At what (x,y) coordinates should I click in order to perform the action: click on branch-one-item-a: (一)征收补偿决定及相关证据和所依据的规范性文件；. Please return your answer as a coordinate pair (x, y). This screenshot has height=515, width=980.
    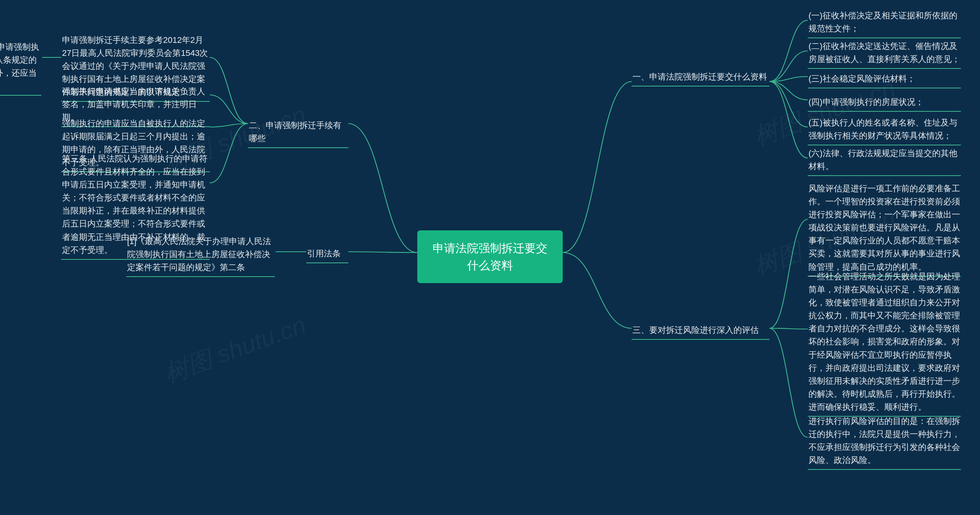
    Looking at the image, I should click on (884, 23).